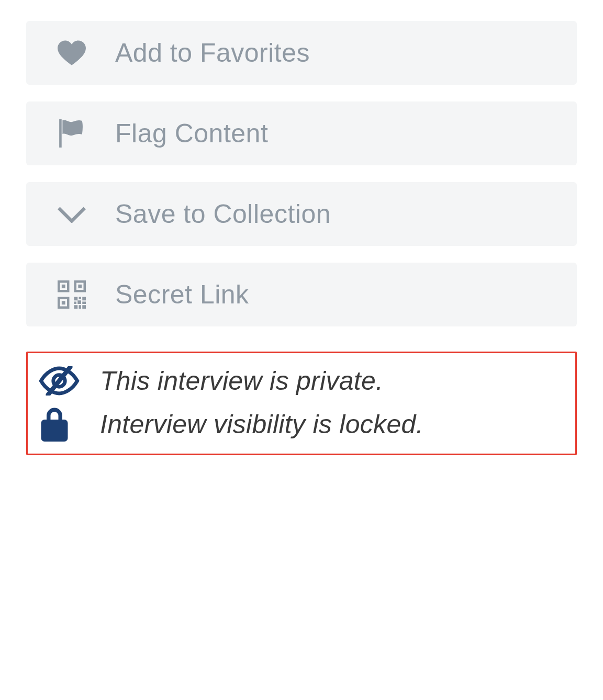  I want to click on locked-status-text: Interview visibility is locked., so click(262, 424).